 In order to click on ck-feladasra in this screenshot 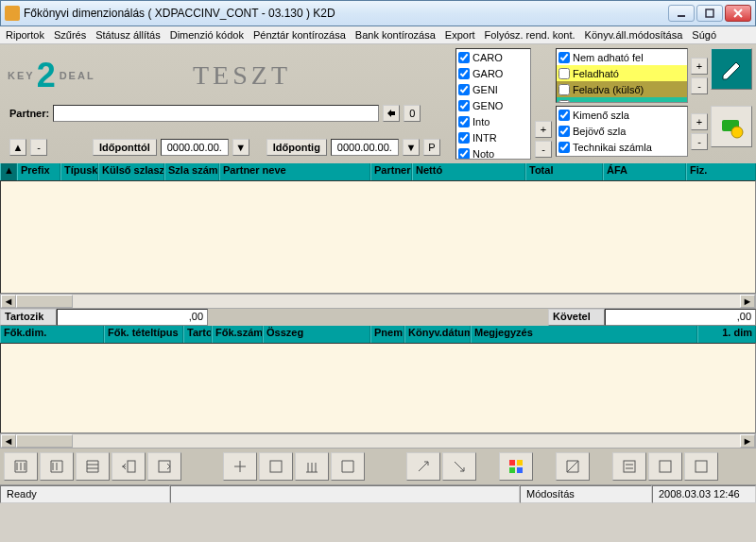, I will do `click(564, 102)`.